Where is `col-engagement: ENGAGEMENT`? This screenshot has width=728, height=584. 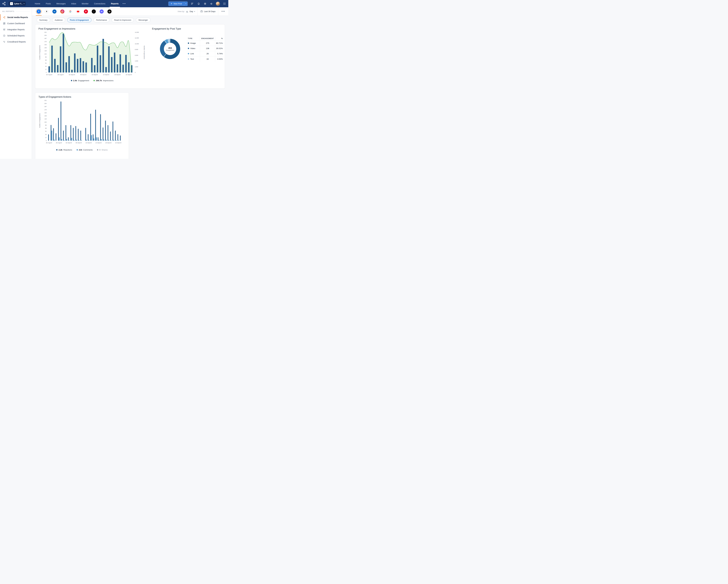 col-engagement: ENGAGEMENT is located at coordinates (207, 38).